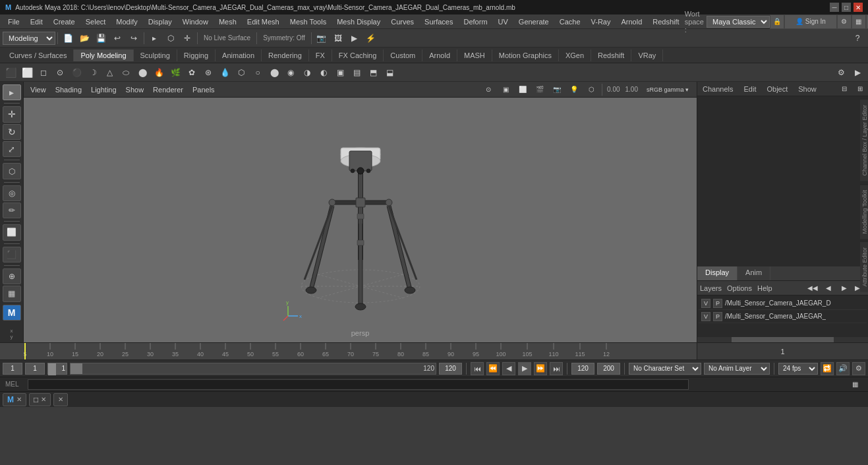 This screenshot has width=868, height=465. I want to click on open-button: 📂, so click(84, 38).